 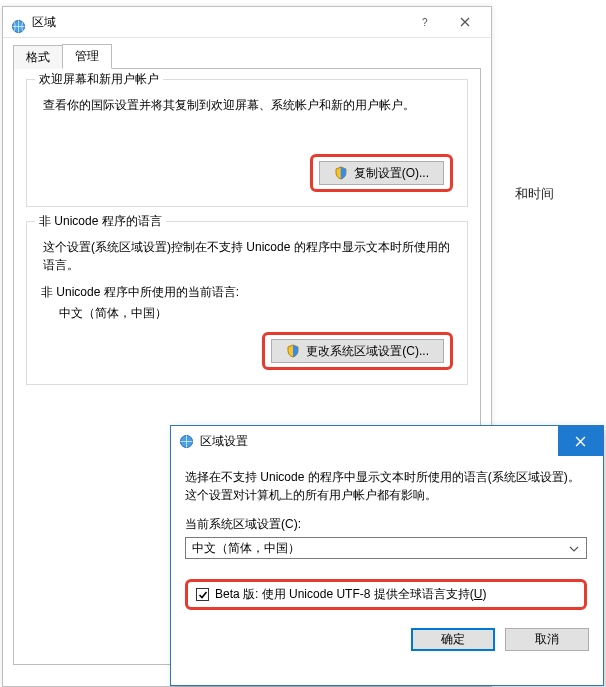 What do you see at coordinates (358, 351) in the screenshot?
I see `highlight-change-locale: 更改系统区域设置(C)...` at bounding box center [358, 351].